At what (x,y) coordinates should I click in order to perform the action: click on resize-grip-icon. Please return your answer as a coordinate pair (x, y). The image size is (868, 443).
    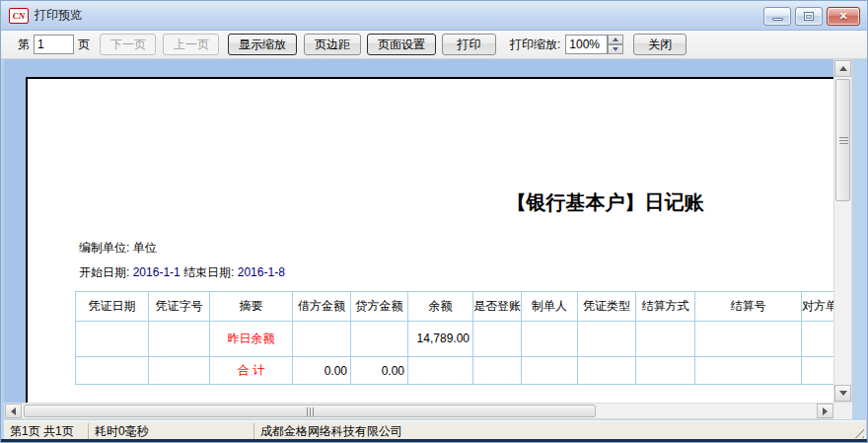
    Looking at the image, I should click on (858, 432).